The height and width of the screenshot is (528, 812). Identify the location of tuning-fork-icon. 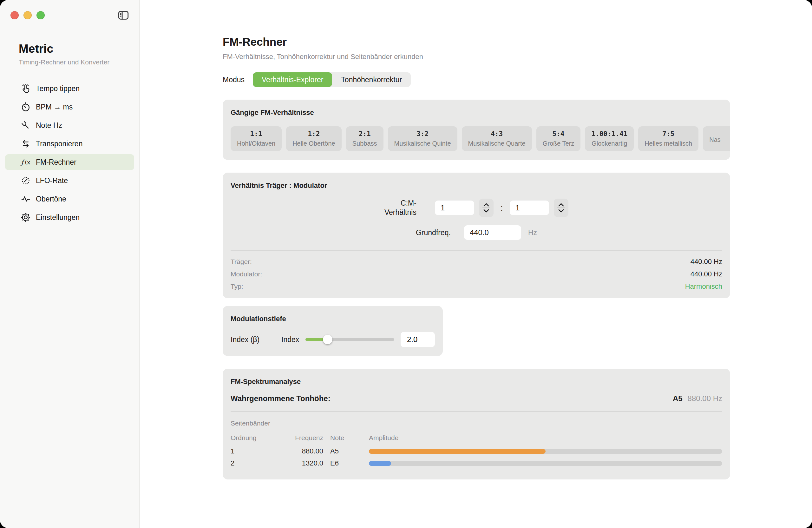
(26, 125).